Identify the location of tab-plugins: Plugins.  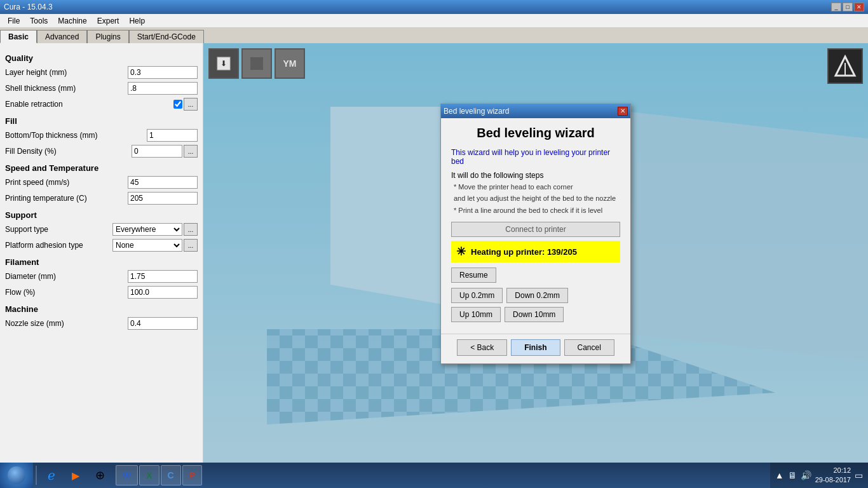
(108, 37).